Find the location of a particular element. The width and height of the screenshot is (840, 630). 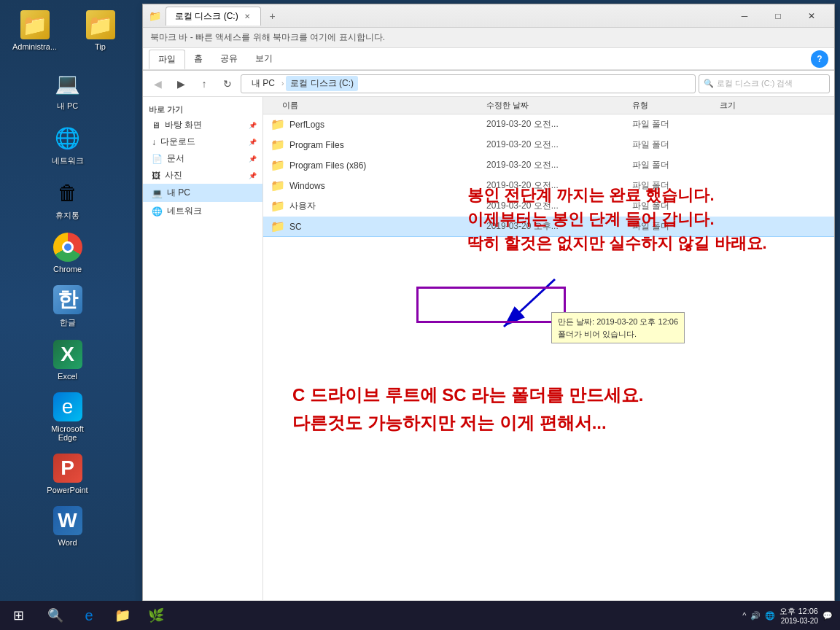

tip-icon-label: Tip is located at coordinates (101, 47).